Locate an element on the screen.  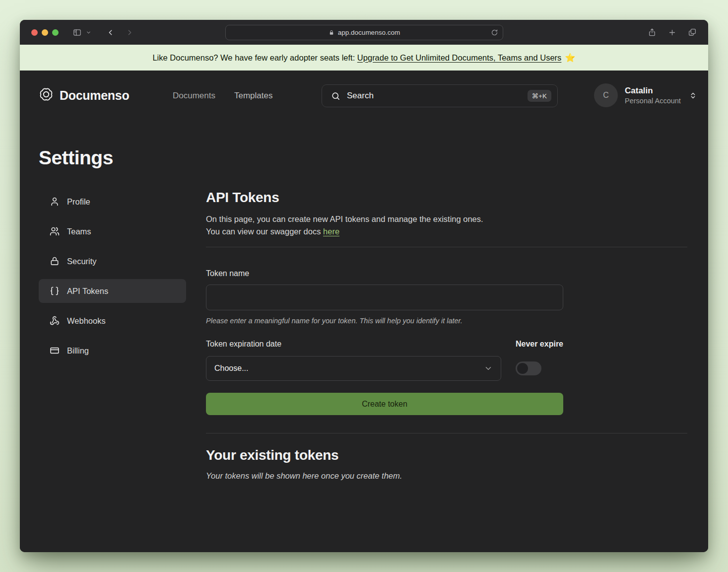
titlebar-right-actions is located at coordinates (672, 32).